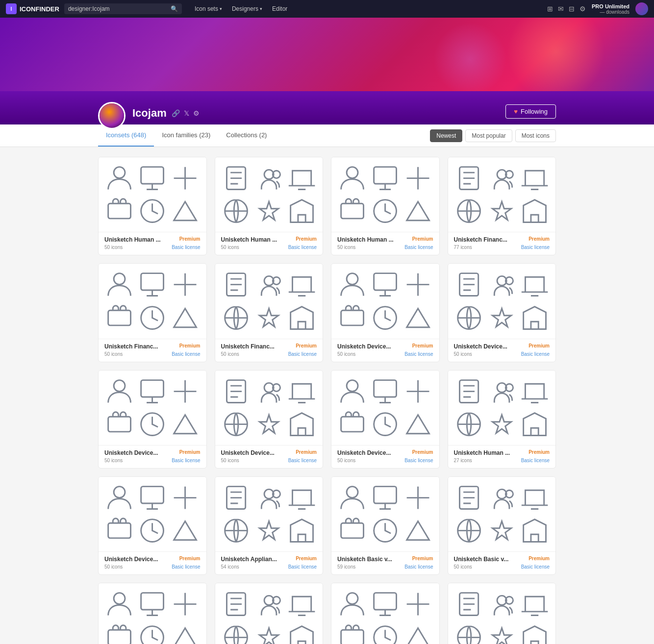  I want to click on nav-iconsets: Icon sets ▾, so click(208, 9).